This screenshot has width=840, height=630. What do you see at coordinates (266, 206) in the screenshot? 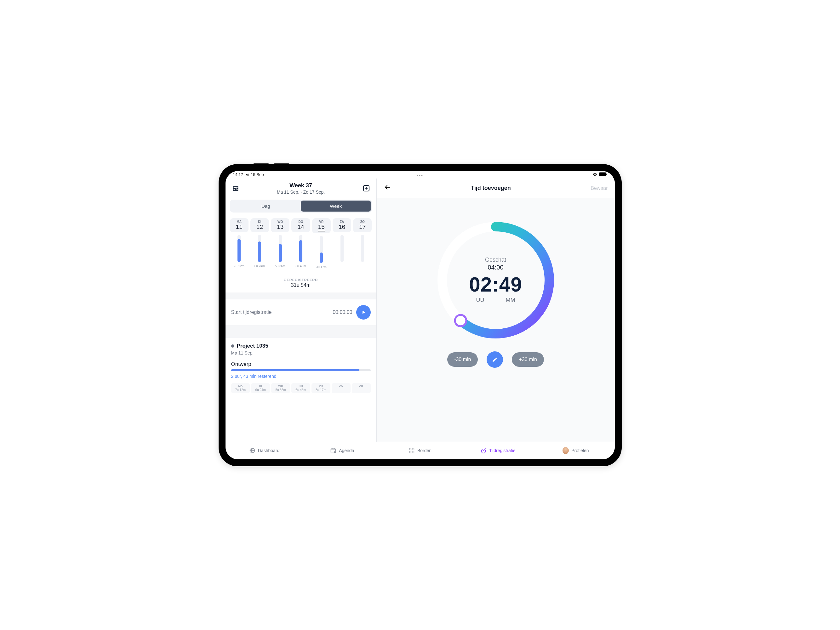
I see `segment-day: Dag` at bounding box center [266, 206].